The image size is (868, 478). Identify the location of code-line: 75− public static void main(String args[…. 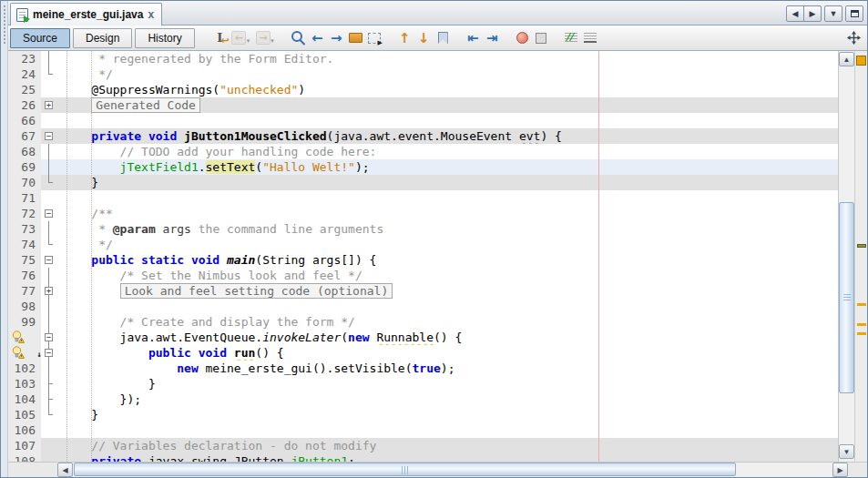
(423, 260).